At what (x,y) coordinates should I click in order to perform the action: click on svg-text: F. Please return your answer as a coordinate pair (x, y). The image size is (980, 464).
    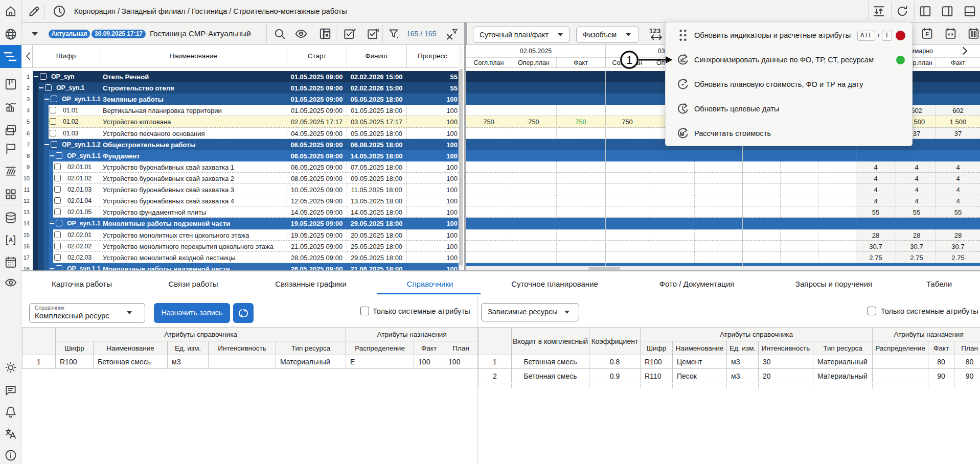
    Looking at the image, I should click on (927, 34).